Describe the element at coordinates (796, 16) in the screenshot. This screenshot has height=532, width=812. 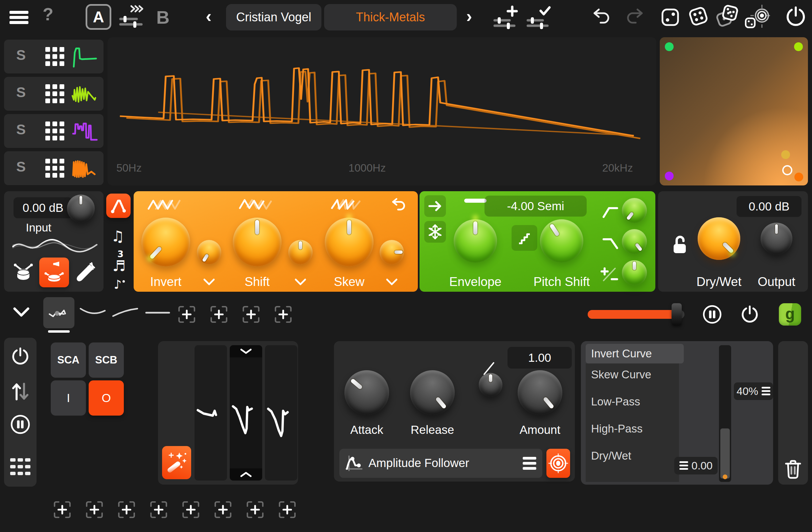
I see `bypass-power-icon` at that location.